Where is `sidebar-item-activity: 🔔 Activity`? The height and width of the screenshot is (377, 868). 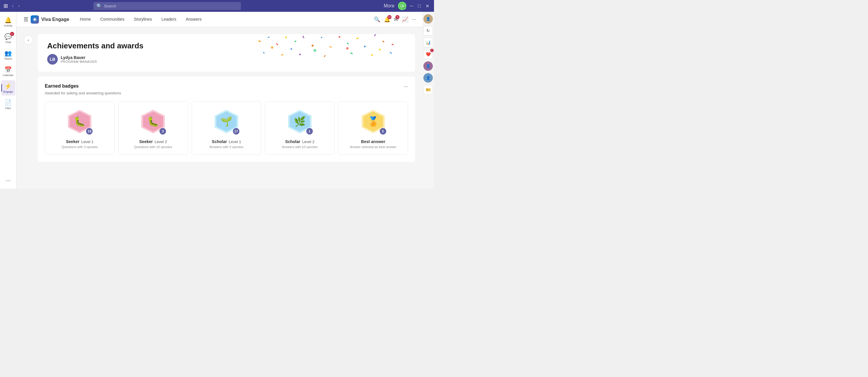 sidebar-item-activity: 🔔 Activity is located at coordinates (8, 22).